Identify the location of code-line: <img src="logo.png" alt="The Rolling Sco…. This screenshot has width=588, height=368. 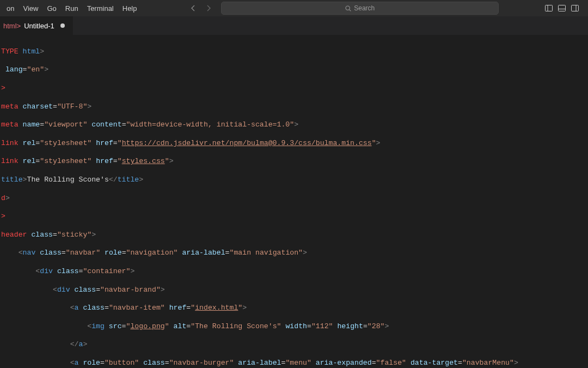
(294, 327).